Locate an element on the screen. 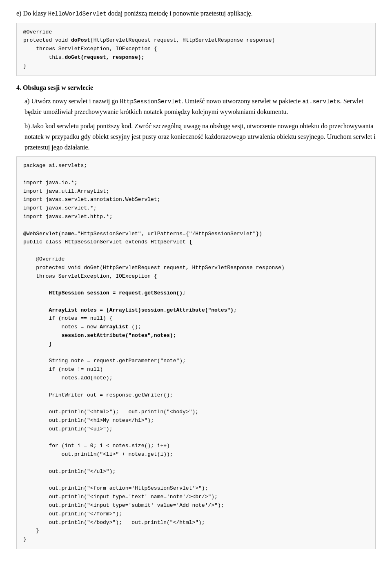  subsection-a: a) Utwórz nowy serwlet i nazwij go HttpS… is located at coordinates (200, 106).